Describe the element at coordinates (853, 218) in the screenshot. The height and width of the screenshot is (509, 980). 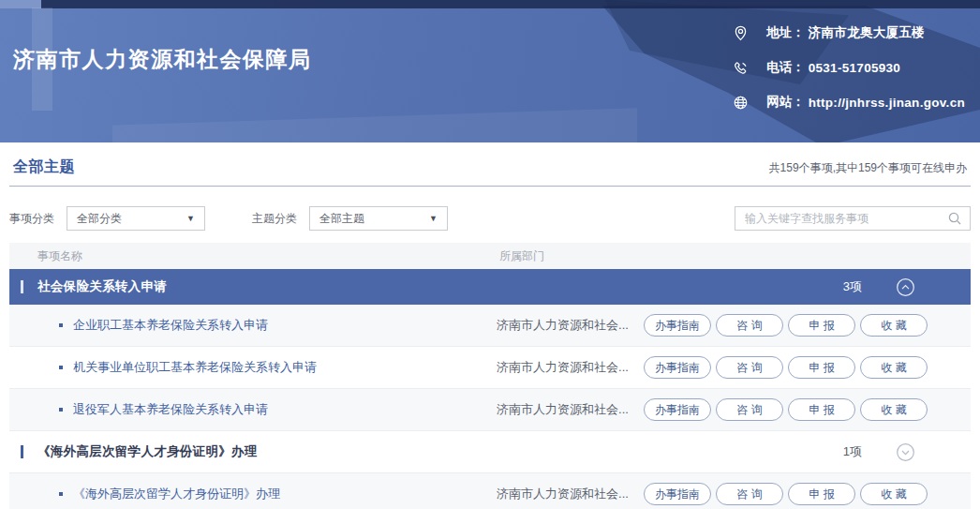
I see `search-box` at that location.